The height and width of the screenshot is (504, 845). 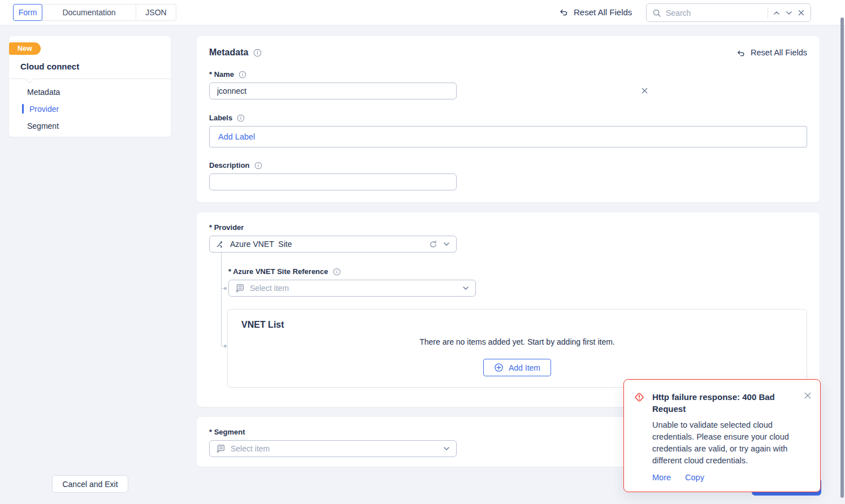 What do you see at coordinates (508, 53) in the screenshot?
I see `metadata-card-header: Metadata Reset All Fields` at bounding box center [508, 53].